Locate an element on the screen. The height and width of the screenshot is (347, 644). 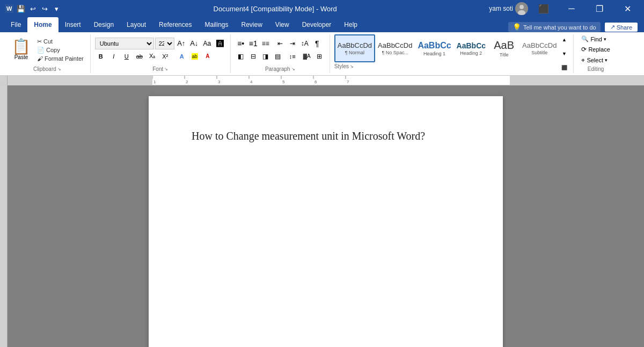
align-left-btn: ◧ is located at coordinates (241, 56).